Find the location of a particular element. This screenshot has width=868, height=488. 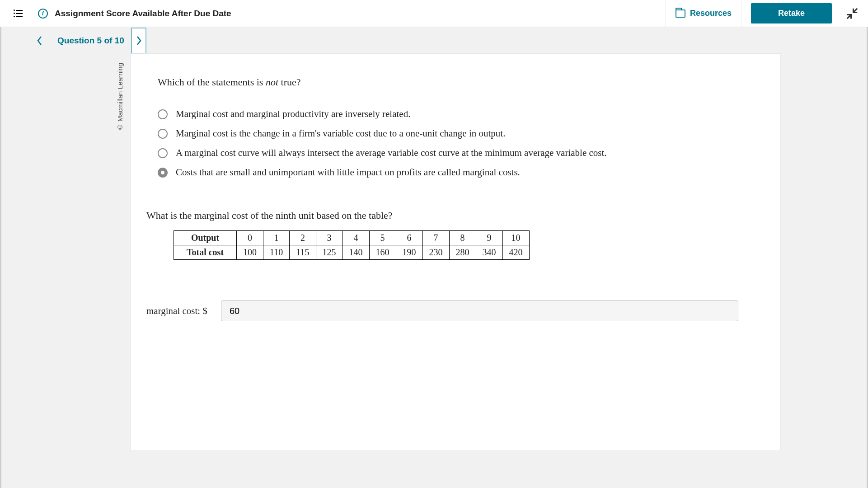

question2-stem: What is the marginal cost of the ninth u… is located at coordinates (455, 216).